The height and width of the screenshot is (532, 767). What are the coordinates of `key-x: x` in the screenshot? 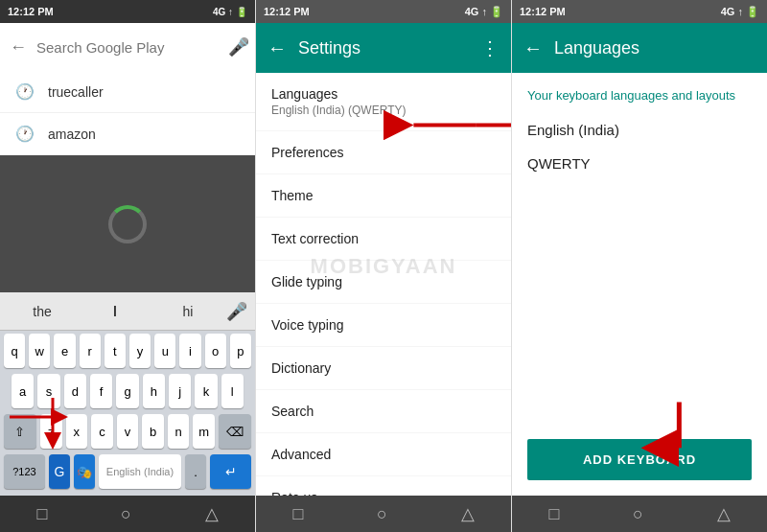 It's located at (77, 431).